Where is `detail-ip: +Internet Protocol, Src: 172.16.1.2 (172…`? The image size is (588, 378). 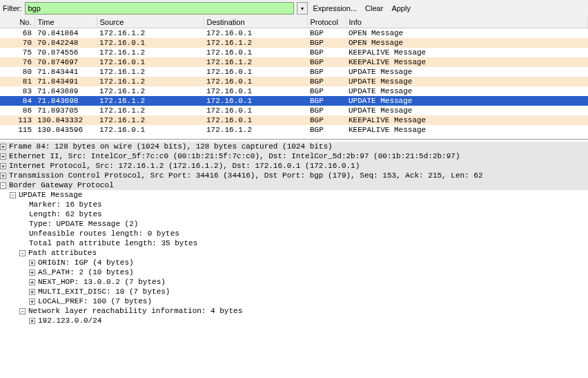
detail-ip: +Internet Protocol, Src: 172.16.1.2 (172… is located at coordinates (294, 166).